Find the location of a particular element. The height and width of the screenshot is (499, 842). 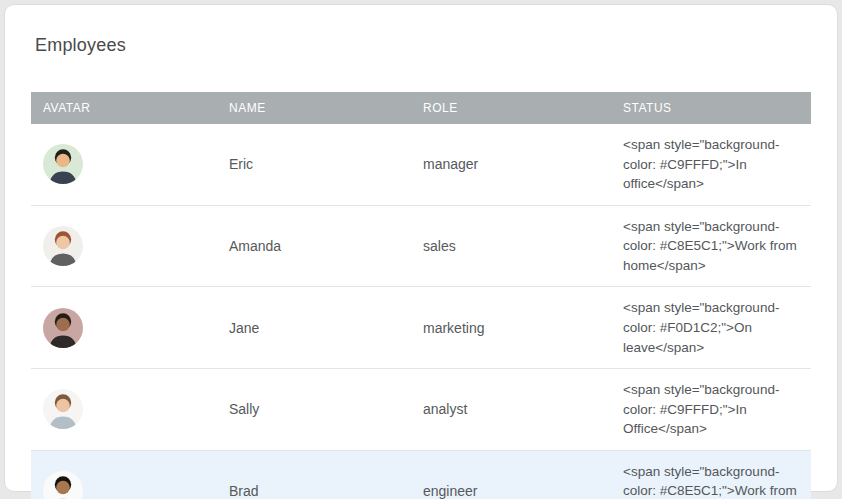

table-row: Brad engineer <span style="background-co… is located at coordinates (421, 474).